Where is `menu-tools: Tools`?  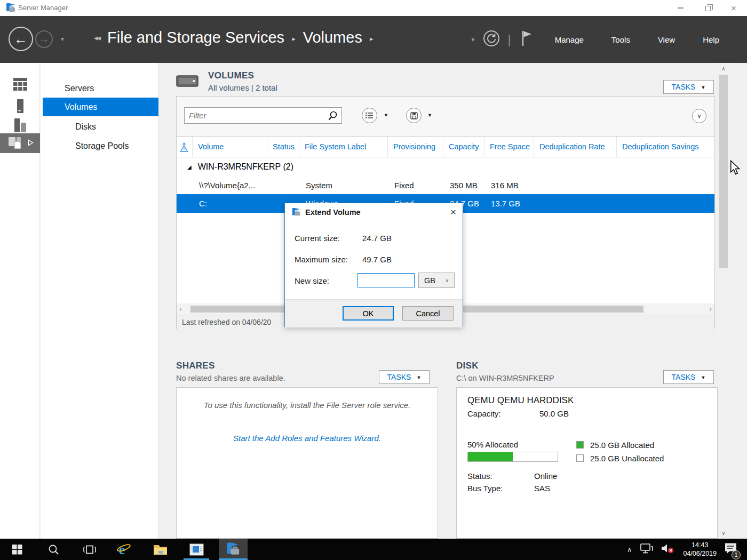
menu-tools: Tools is located at coordinates (621, 39).